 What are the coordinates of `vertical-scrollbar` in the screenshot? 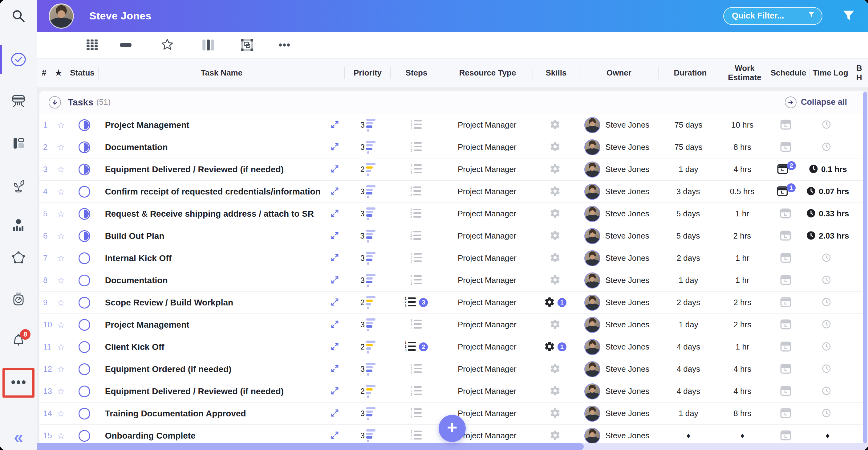 It's located at (865, 268).